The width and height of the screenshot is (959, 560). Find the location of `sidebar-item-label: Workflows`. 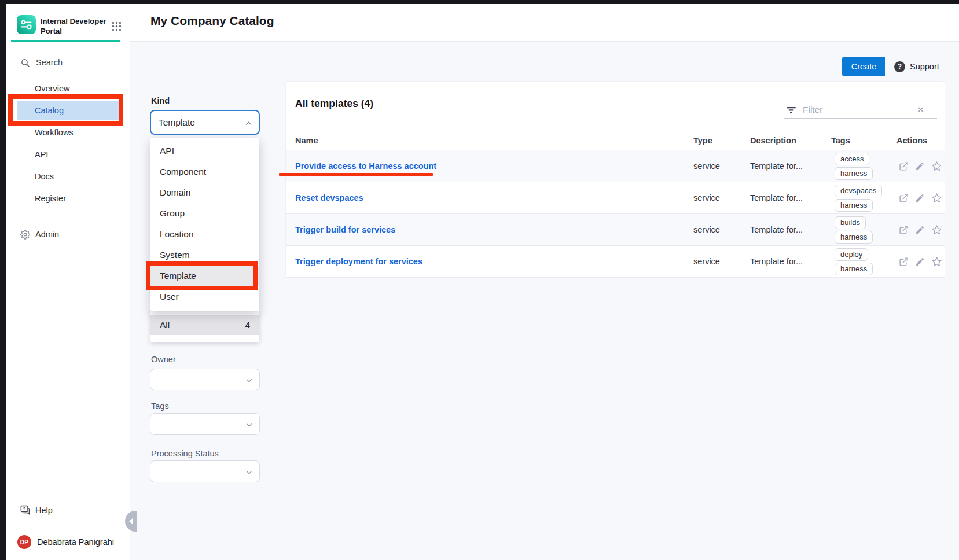

sidebar-item-label: Workflows is located at coordinates (54, 132).